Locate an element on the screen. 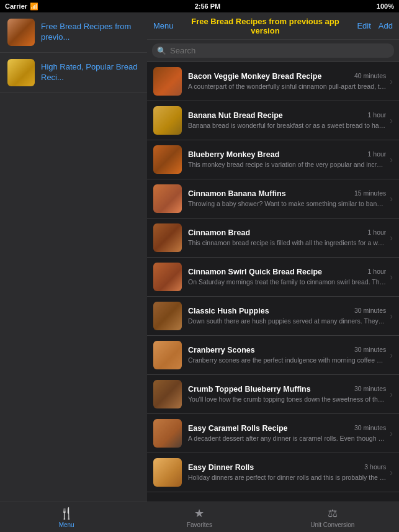 The width and height of the screenshot is (399, 532). recipe-desc-7: Cranberry scones are the perfect indulge… is located at coordinates (287, 361).